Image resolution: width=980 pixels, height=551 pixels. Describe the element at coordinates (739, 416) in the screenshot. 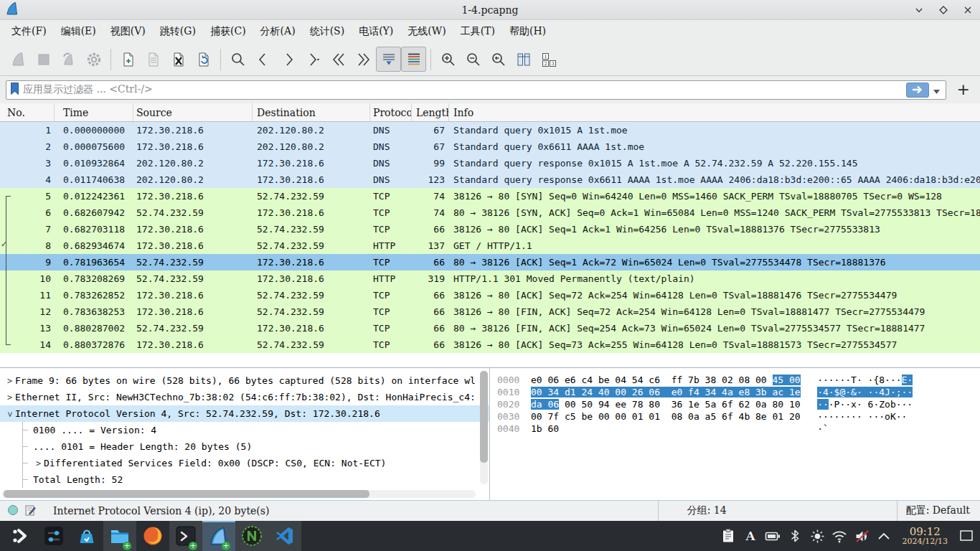

I see `hex-line: 0030 00 7f c5 be 00 00 01 01 08 0a a5 6f…` at that location.